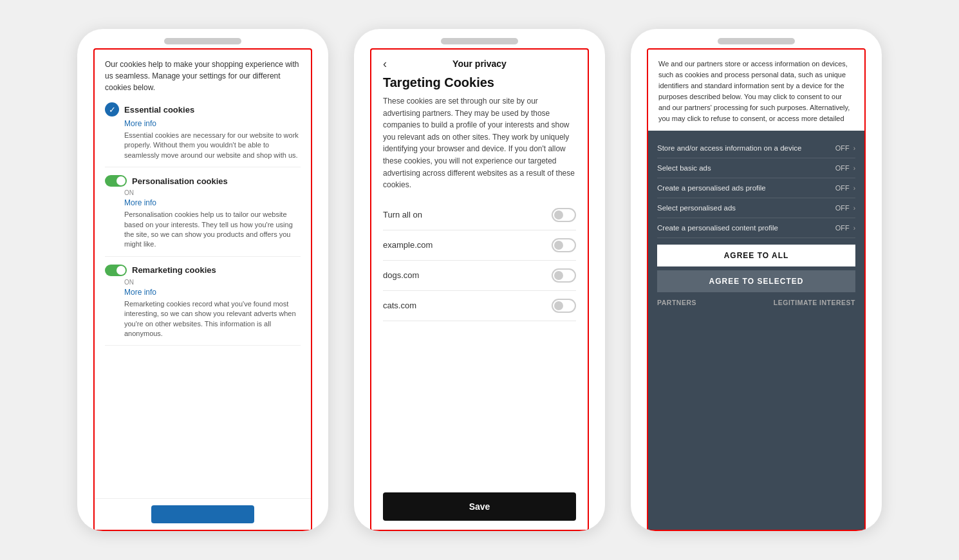 Image resolution: width=959 pixels, height=560 pixels. What do you see at coordinates (112, 109) in the screenshot?
I see `essential-check-icon: ✓` at bounding box center [112, 109].